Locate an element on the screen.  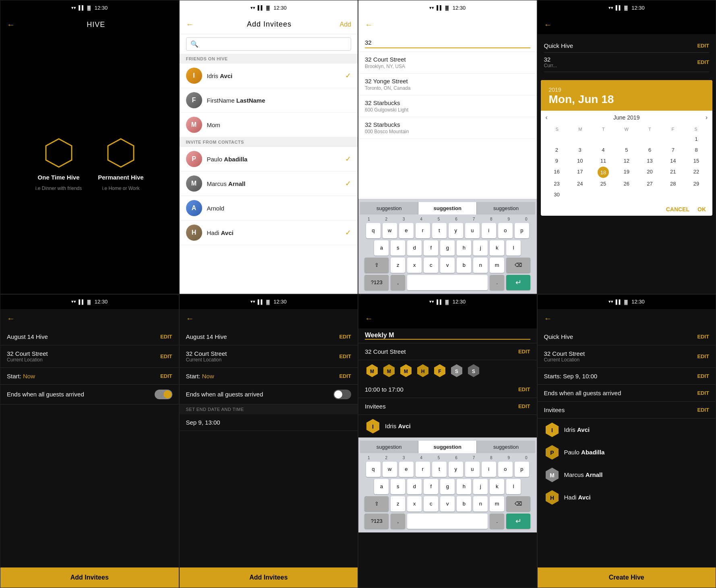
cal-day-1: 1 is located at coordinates (696, 139).